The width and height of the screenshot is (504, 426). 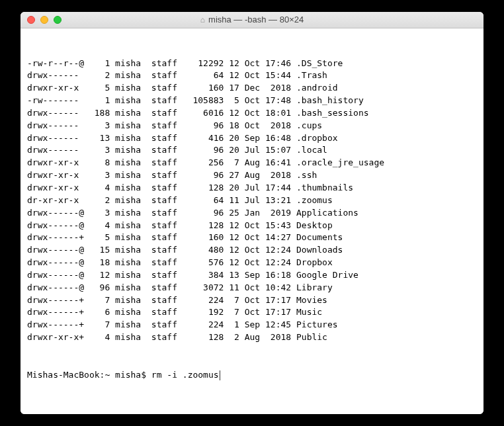 I want to click on listing-row: -rw------- 1 misha staff 105883 5 Oct 17…, so click(x=252, y=101).